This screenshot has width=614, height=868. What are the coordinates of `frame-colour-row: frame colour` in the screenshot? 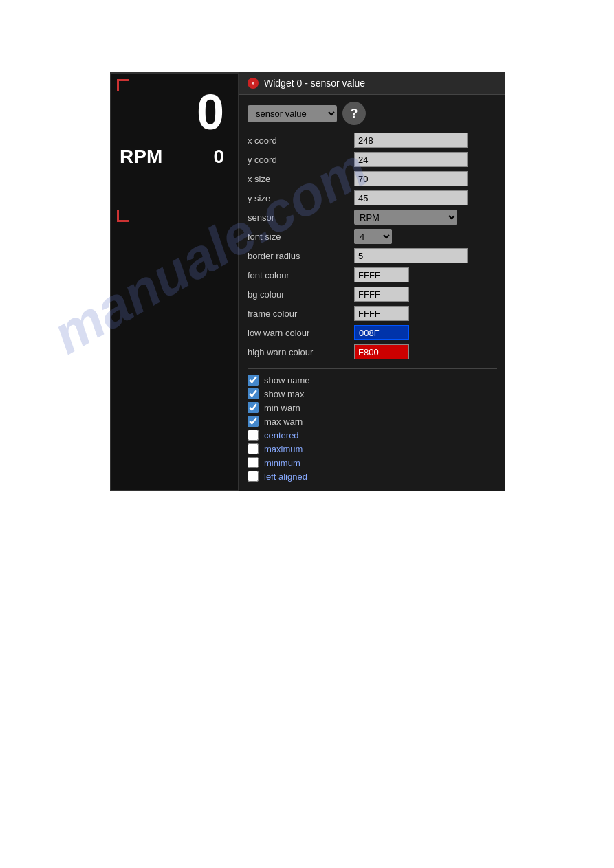 It's located at (373, 313).